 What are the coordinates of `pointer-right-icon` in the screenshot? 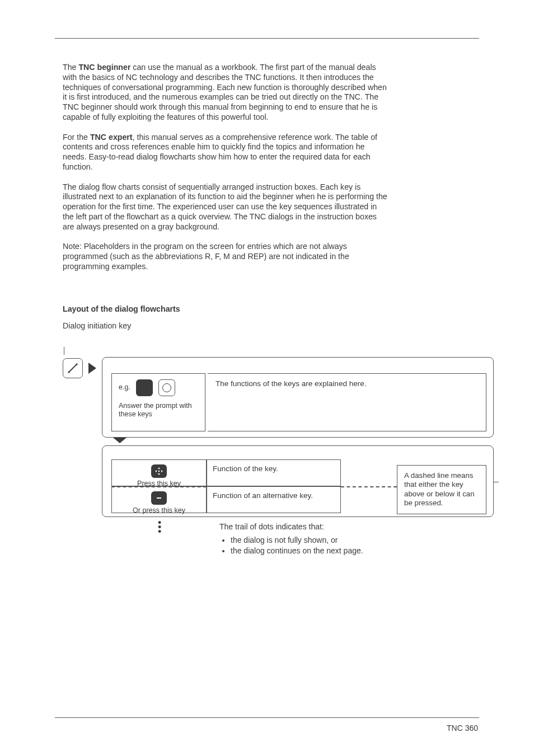 It's located at (92, 368).